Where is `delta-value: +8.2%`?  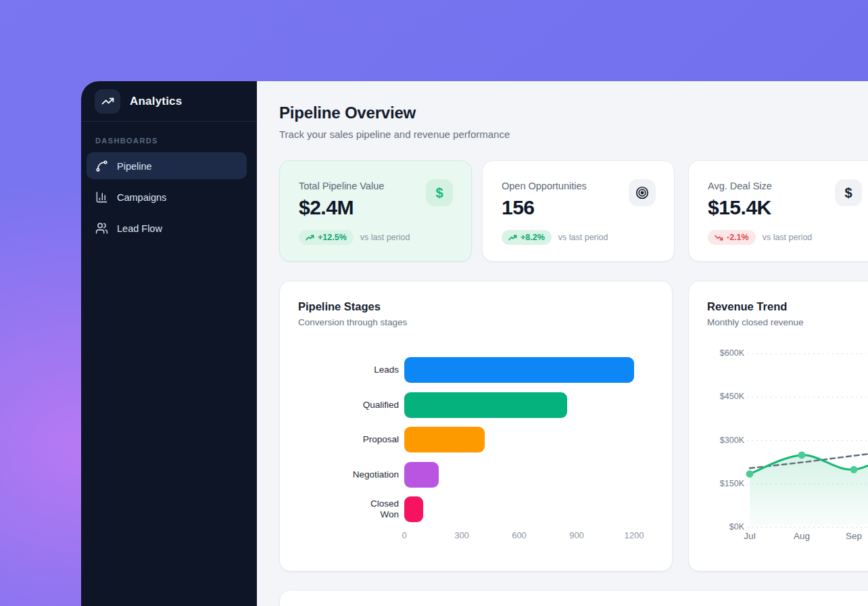
delta-value: +8.2% is located at coordinates (533, 237).